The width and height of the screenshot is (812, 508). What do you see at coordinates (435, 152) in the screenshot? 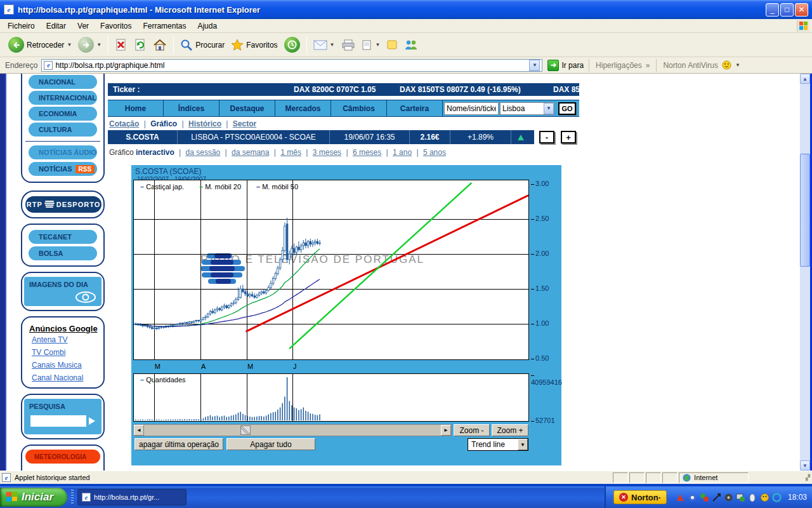
I see `period-5-anos: 5 anos` at bounding box center [435, 152].